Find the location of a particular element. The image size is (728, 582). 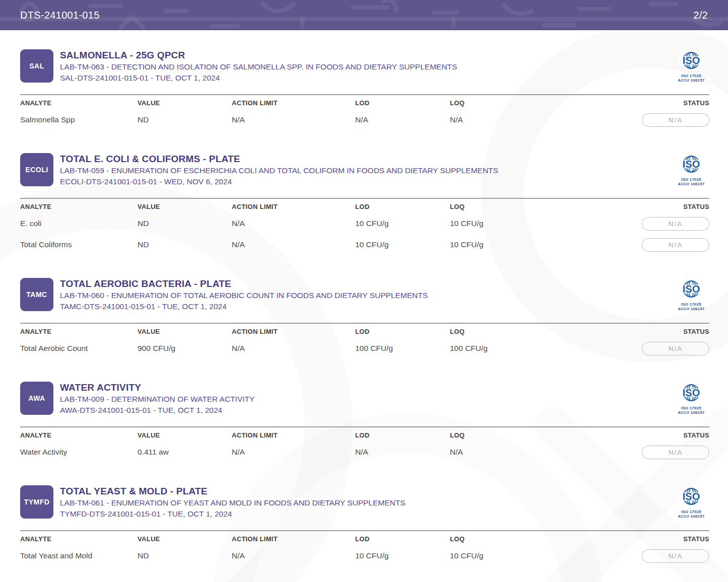

test-code-label: TAMC is located at coordinates (36, 295).